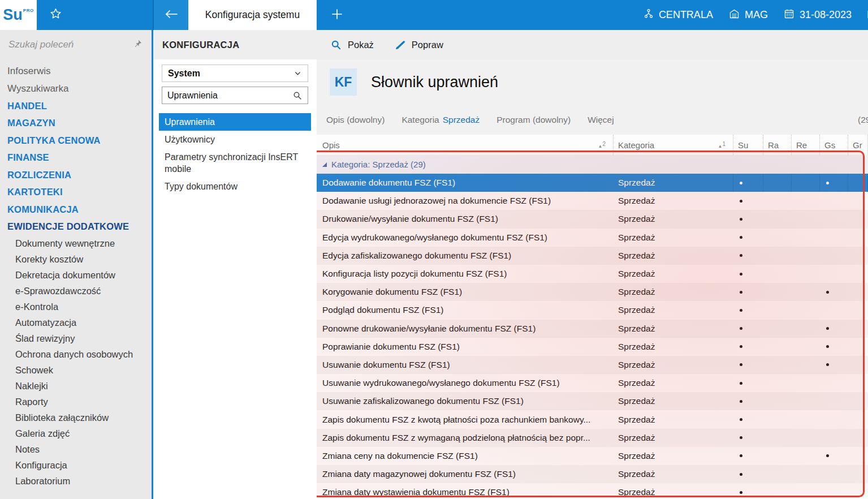  I want to click on table-row: Edycja zafiskalizowanego dokumentu FSZ (…, so click(593, 256).